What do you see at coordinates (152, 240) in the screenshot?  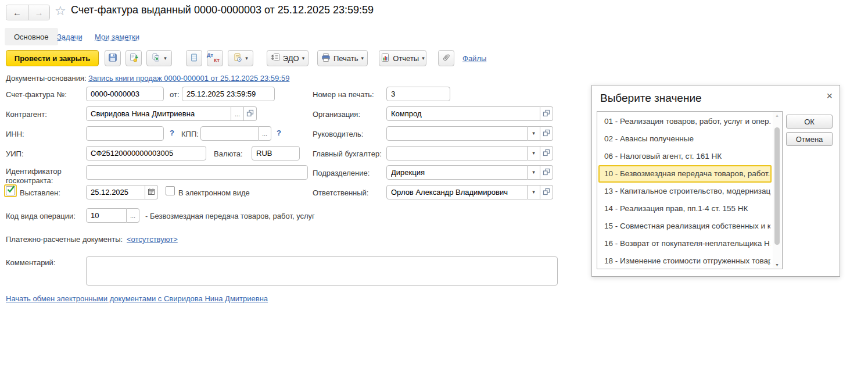 I see `payment-docs-link: <отсутствуют>` at bounding box center [152, 240].